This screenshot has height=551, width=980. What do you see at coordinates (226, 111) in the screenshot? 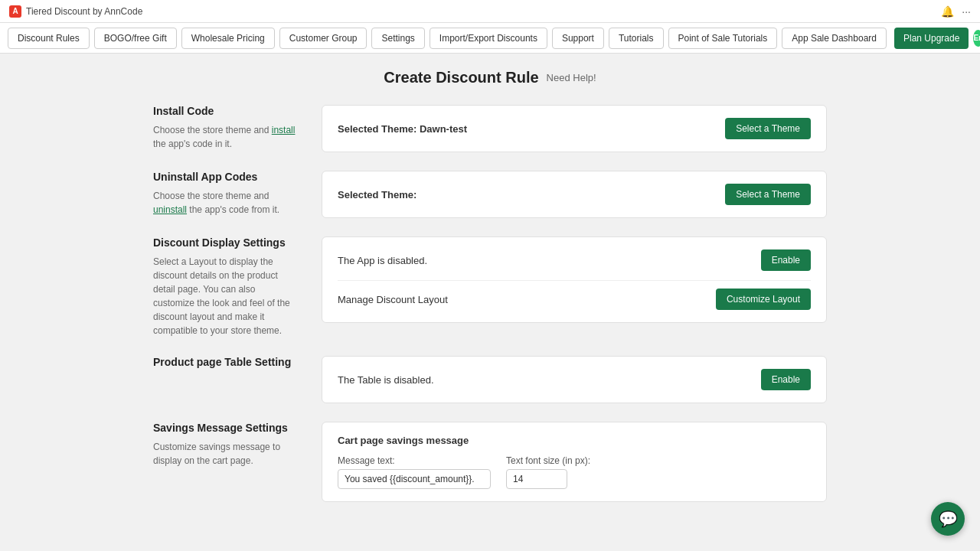
I see `install-code-title: Install Code` at bounding box center [226, 111].